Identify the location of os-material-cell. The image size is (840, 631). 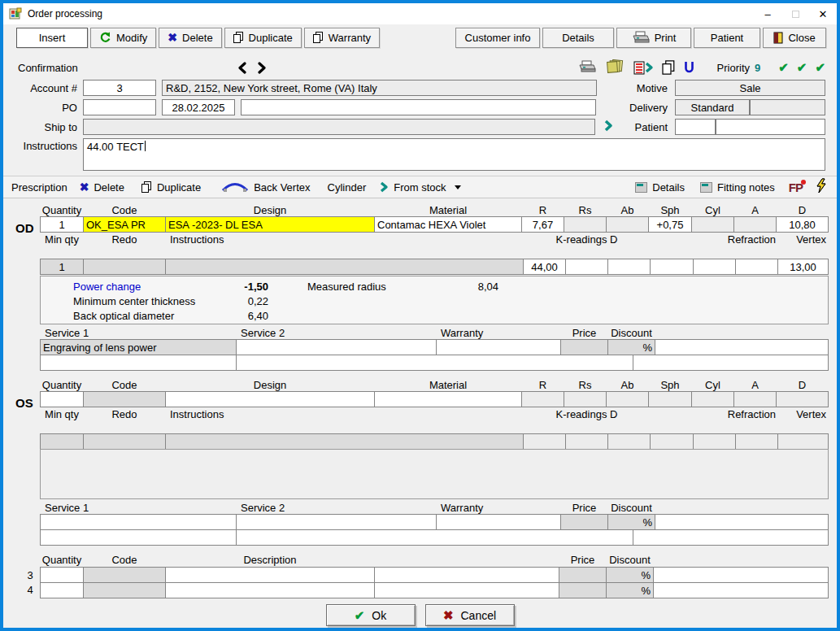
(448, 399).